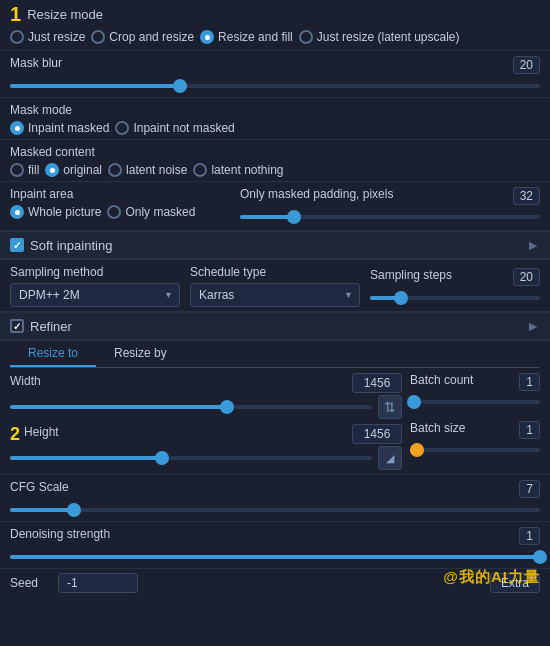  I want to click on seed-extra-button: Extra, so click(515, 583).